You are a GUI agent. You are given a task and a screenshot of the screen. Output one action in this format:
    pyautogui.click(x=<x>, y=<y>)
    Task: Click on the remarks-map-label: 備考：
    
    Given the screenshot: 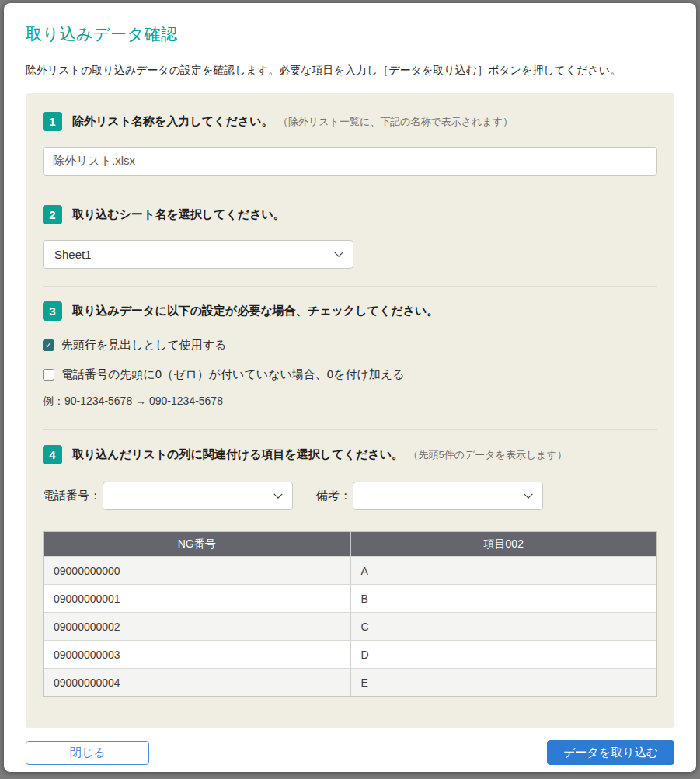 What is the action you would take?
    pyautogui.click(x=334, y=496)
    